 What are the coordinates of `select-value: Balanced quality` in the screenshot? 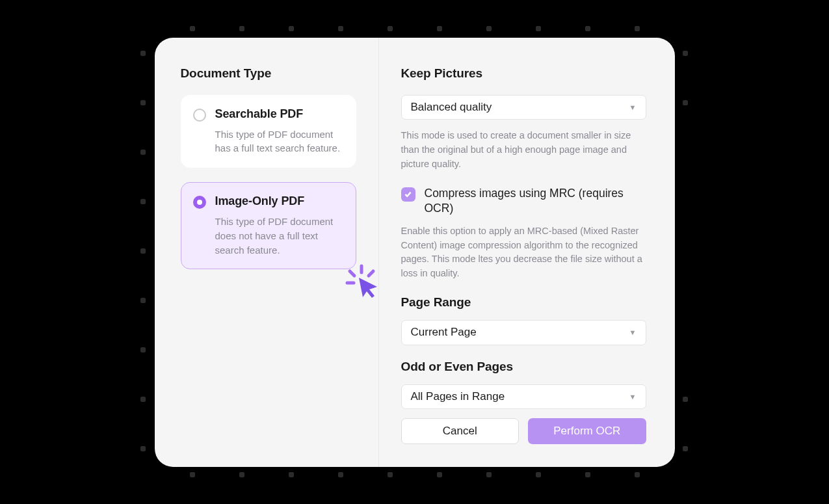 It's located at (451, 107).